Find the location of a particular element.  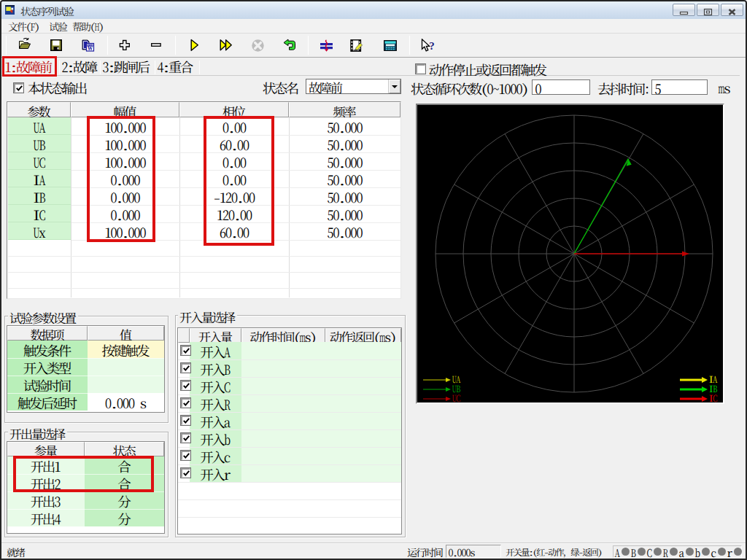

svg-text: W is located at coordinates (90, 48).